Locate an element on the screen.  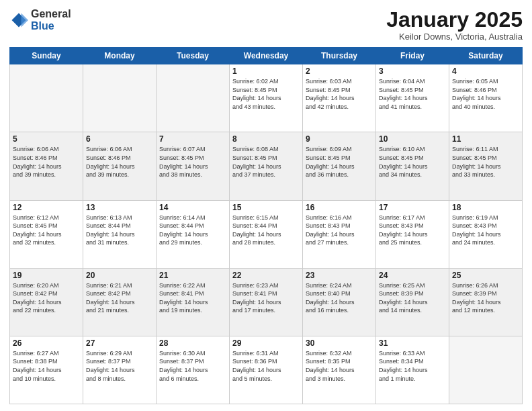
day-info: Sunrise: 6:05 AM Sunset: 8:46 PM Dayligh… is located at coordinates (486, 94).